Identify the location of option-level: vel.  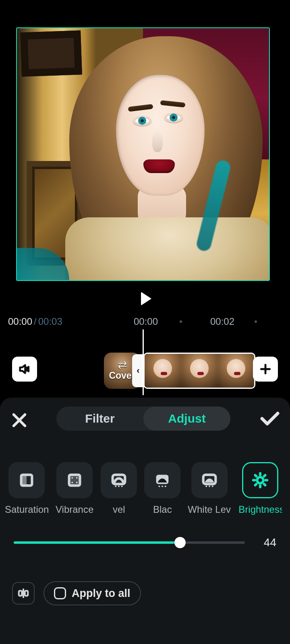
(119, 489).